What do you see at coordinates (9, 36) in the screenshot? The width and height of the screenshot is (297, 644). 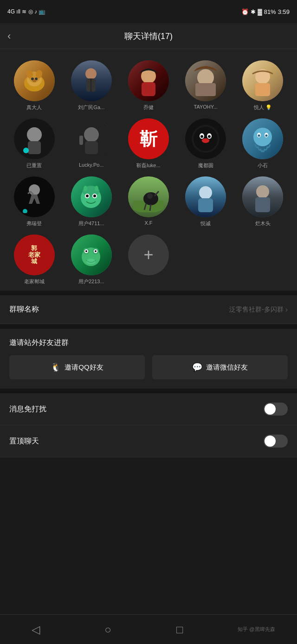 I see `back-button: ‹` at bounding box center [9, 36].